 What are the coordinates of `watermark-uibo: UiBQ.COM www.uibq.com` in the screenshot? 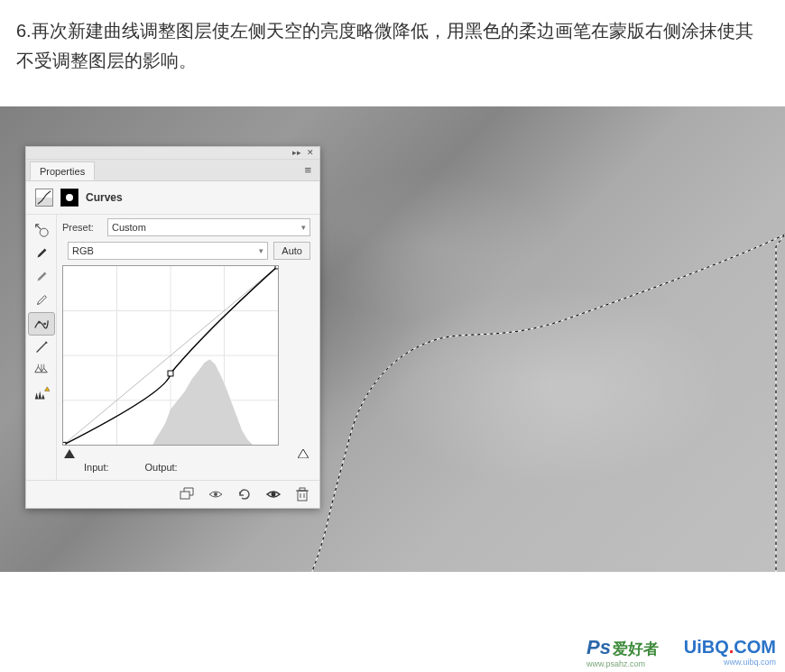 It's located at (730, 651).